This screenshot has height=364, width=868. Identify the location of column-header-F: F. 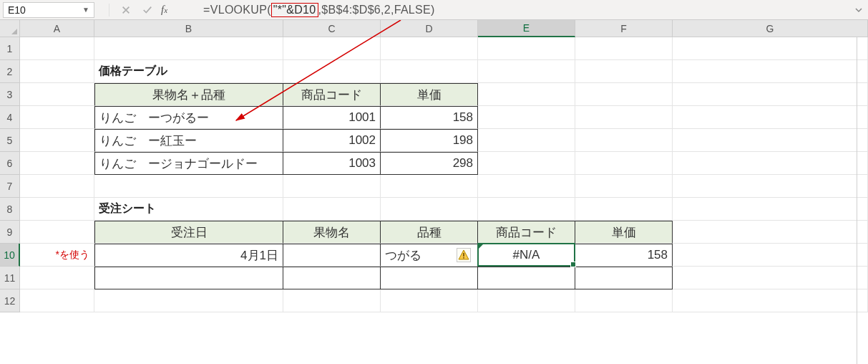
(624, 29).